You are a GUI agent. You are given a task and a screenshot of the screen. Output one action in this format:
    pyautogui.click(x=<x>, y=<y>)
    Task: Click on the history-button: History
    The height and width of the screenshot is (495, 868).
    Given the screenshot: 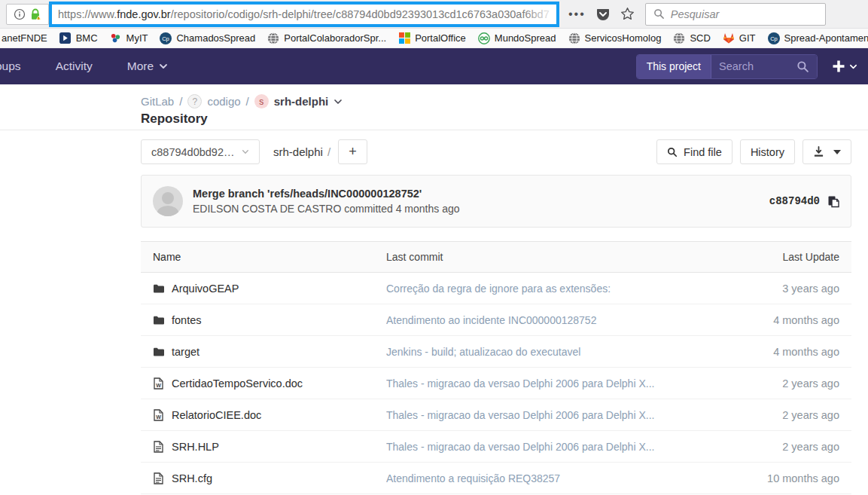 What is the action you would take?
    pyautogui.click(x=768, y=152)
    